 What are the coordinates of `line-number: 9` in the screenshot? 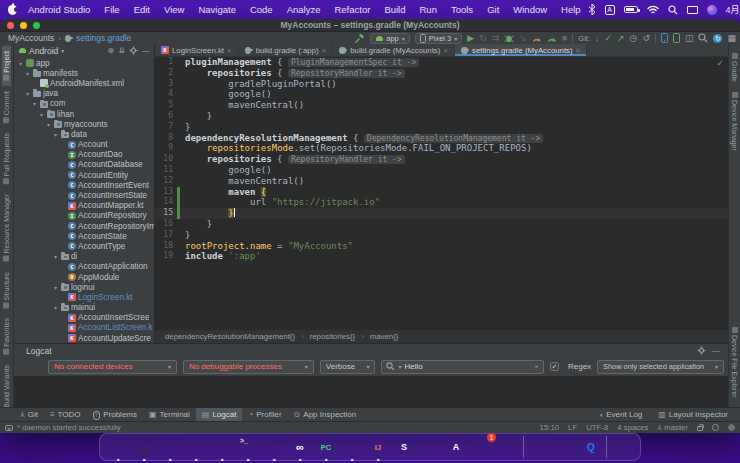 It's located at (166, 148).